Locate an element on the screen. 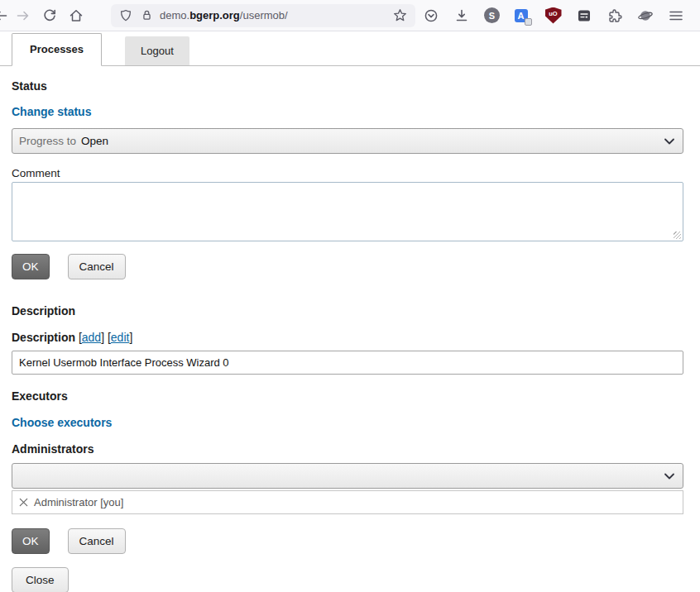 This screenshot has height=592, width=700. extension-card-button is located at coordinates (584, 16).